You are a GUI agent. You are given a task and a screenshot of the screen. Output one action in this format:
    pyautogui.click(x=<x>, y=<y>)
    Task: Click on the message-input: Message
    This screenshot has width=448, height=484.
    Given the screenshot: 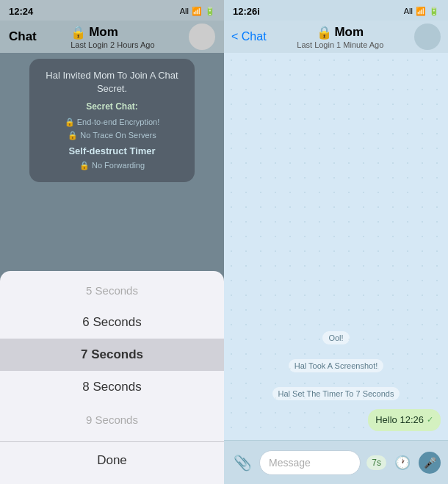 What is the action you would take?
    pyautogui.click(x=310, y=463)
    